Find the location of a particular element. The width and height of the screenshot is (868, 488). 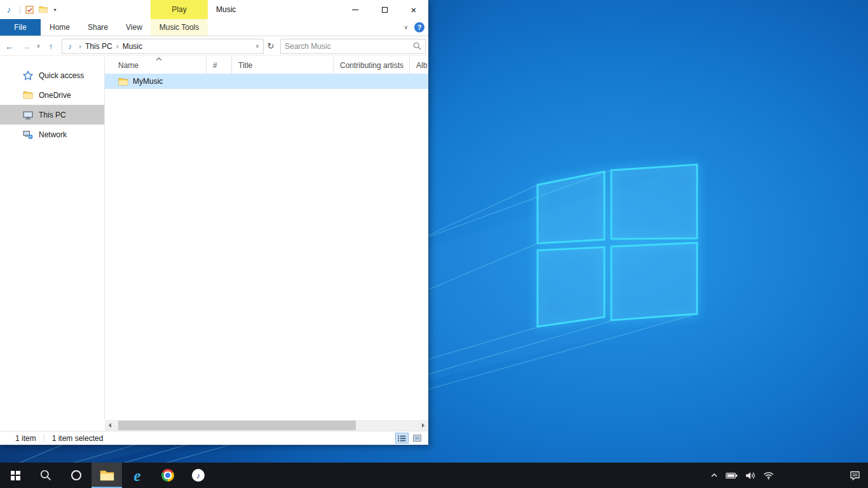

taskbar-chrome-button is located at coordinates (168, 475).